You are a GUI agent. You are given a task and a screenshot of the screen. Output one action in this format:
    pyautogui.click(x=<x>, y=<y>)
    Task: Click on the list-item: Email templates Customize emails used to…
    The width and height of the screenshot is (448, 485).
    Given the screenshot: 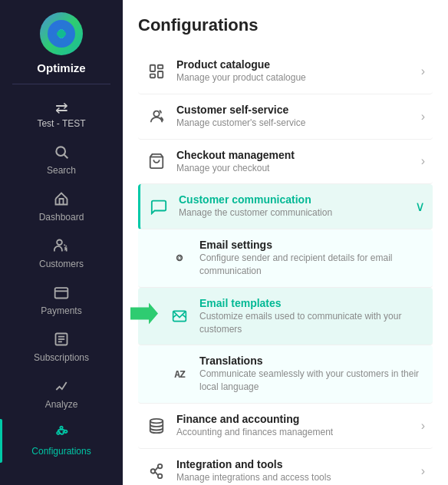 What is the action you would take?
    pyautogui.click(x=285, y=317)
    